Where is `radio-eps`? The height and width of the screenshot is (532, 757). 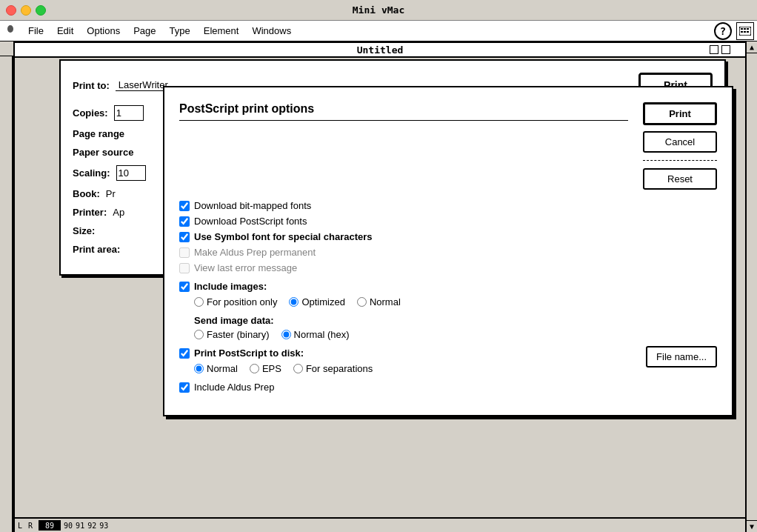
radio-eps is located at coordinates (255, 369).